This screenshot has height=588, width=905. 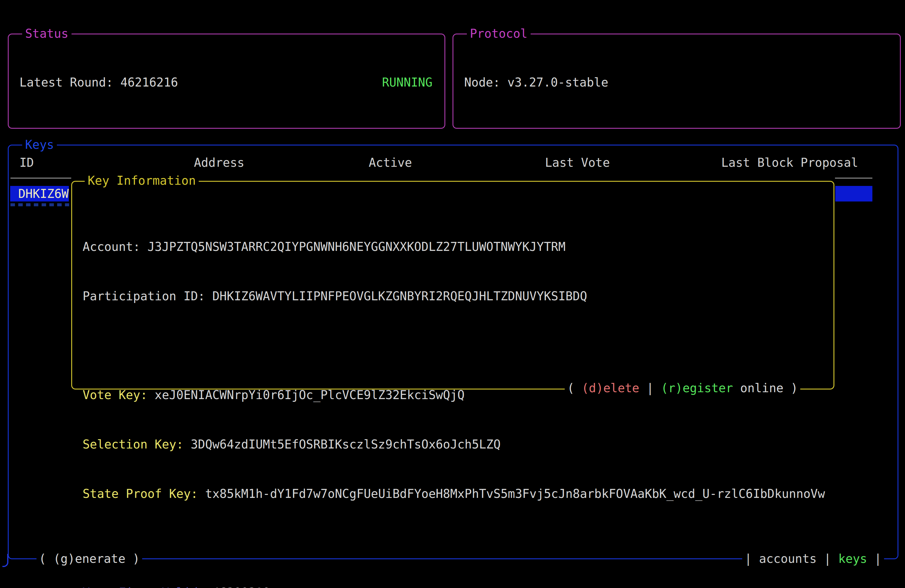 I want to click on actions-open-paren: (, so click(x=574, y=388).